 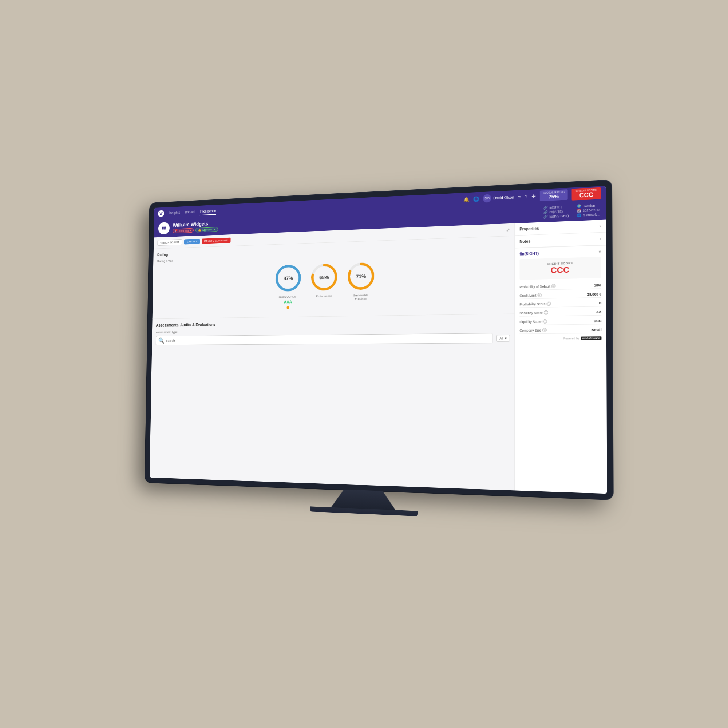 I want to click on score-row-4: Liquidity Score ⓘ CCC, so click(x=560, y=321).